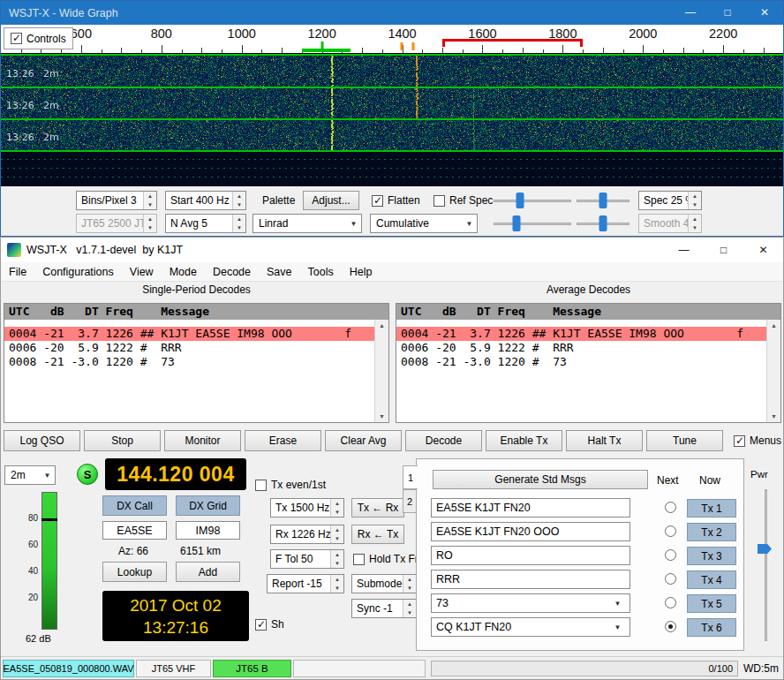  What do you see at coordinates (531, 603) in the screenshot?
I see `tx5-message-combo: 73▼` at bounding box center [531, 603].